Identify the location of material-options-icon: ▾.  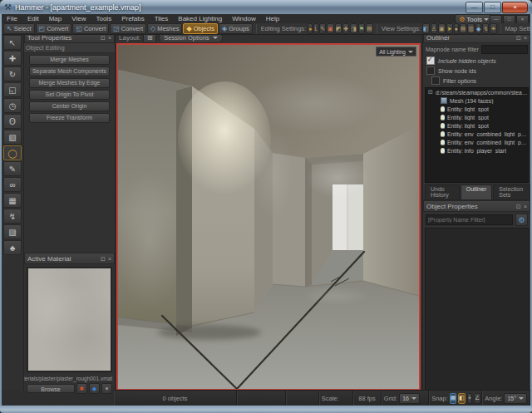
(106, 389).